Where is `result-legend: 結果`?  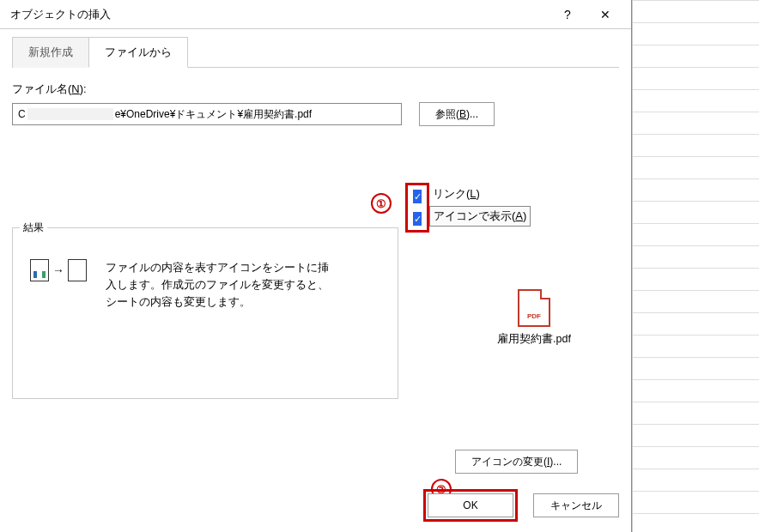
result-legend: 結果 is located at coordinates (33, 228).